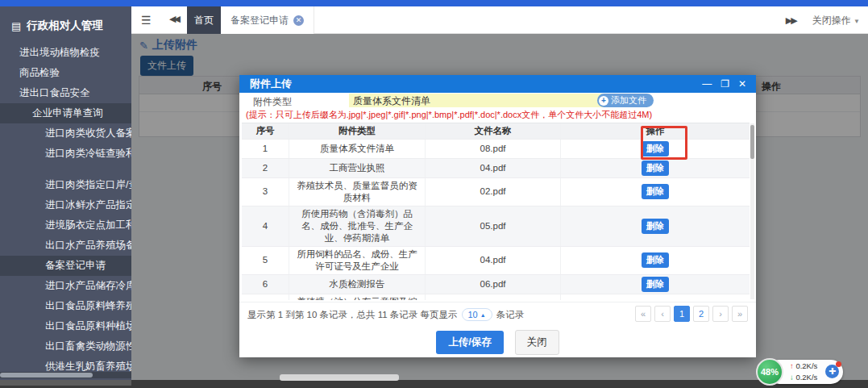  I want to click on cell-type: 养殖技术员、质量监督员的资质材料, so click(357, 192).